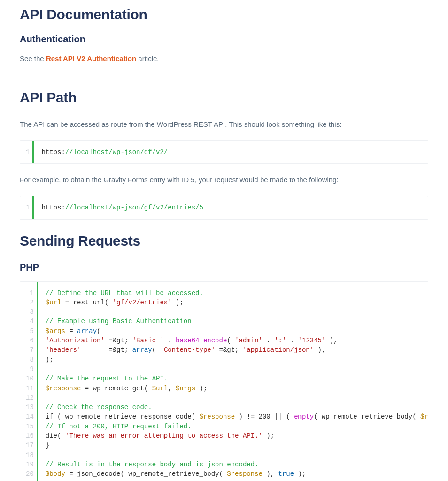 The width and height of the screenshot is (448, 481). What do you see at coordinates (224, 98) in the screenshot?
I see `api-path-heading: API Path` at bounding box center [224, 98].